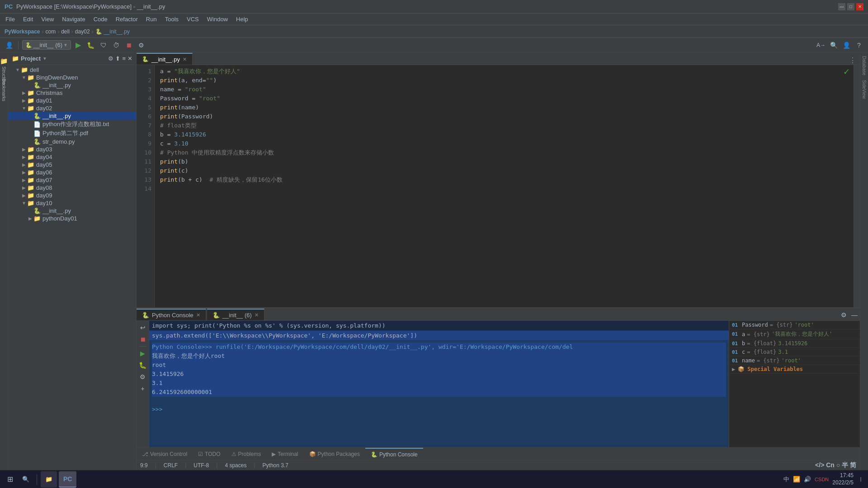  I want to click on special-variables-row: ▶ 📦 Special Variables, so click(795, 370).